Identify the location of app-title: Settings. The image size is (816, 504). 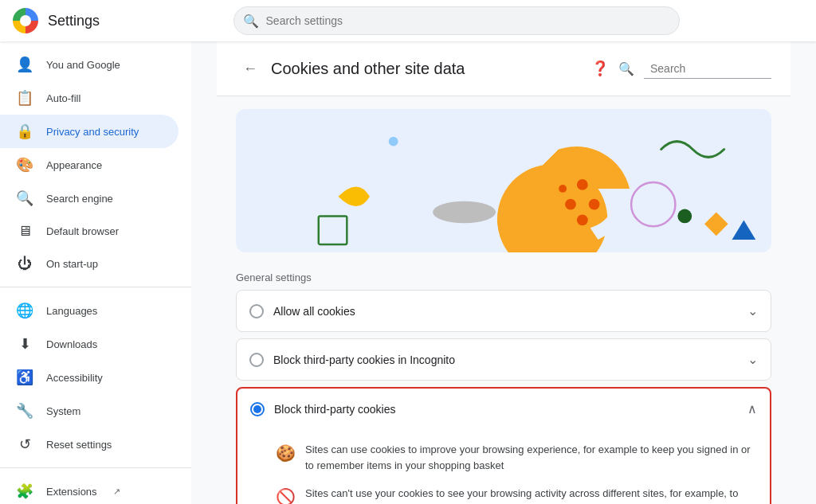
(73, 21).